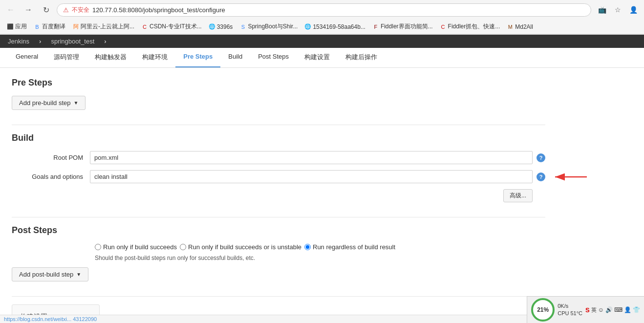 This screenshot has width=644, height=323. What do you see at coordinates (619, 310) in the screenshot?
I see `tray-icon-3: ⌨` at bounding box center [619, 310].